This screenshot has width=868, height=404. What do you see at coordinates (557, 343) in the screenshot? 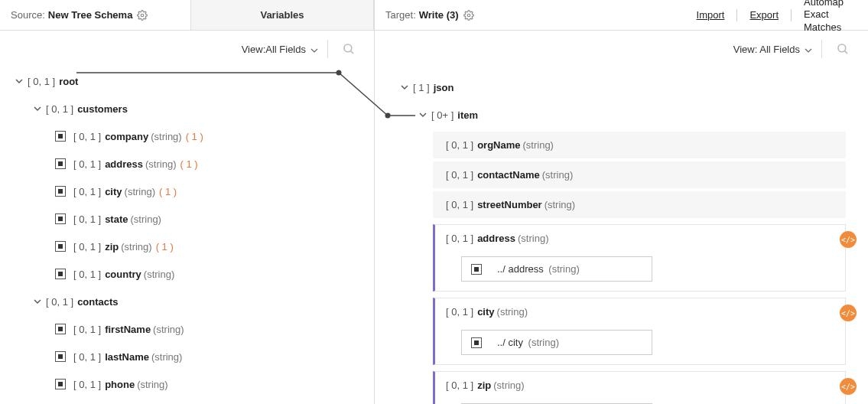
I see `mapping-source-city: ../ city (string)` at bounding box center [557, 343].